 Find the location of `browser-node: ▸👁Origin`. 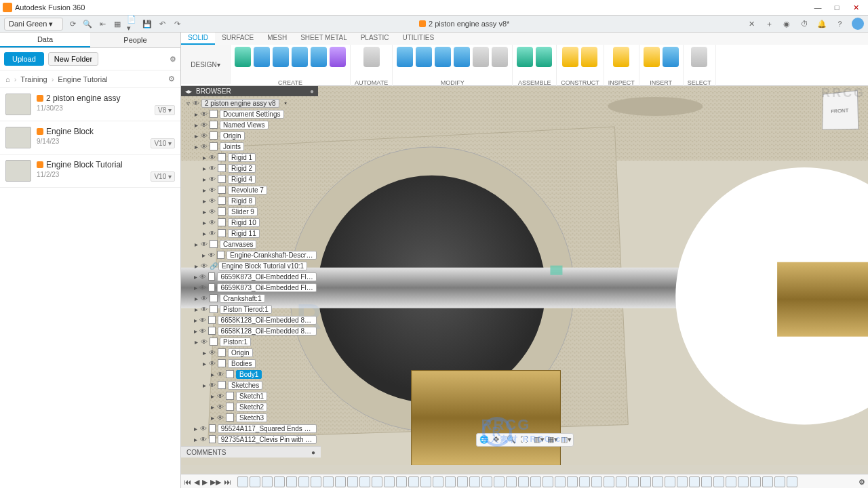

browser-node: ▸👁Origin is located at coordinates (249, 352).